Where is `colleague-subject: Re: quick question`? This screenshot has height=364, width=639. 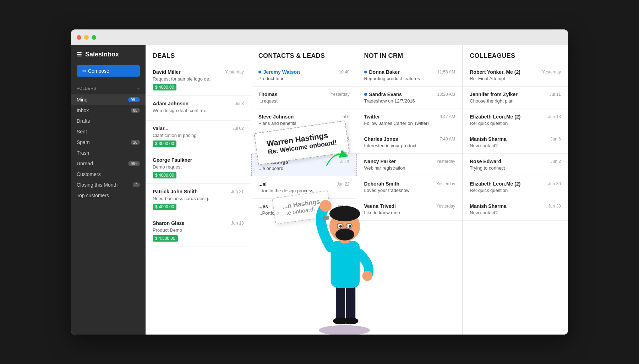
colleague-subject: Re: quick question is located at coordinates (515, 190).